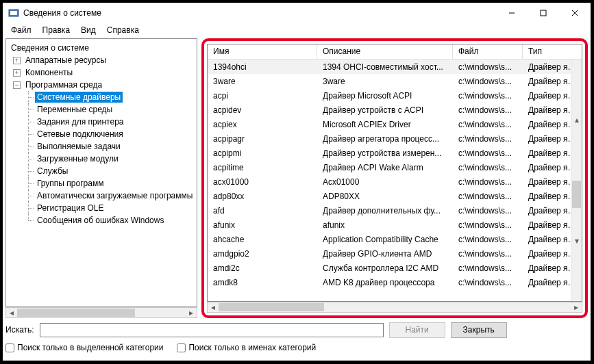  What do you see at coordinates (395, 167) in the screenshot?
I see `table-row: acpitimeДрайвер ACPI Wake Alarmc:\window…` at bounding box center [395, 167].